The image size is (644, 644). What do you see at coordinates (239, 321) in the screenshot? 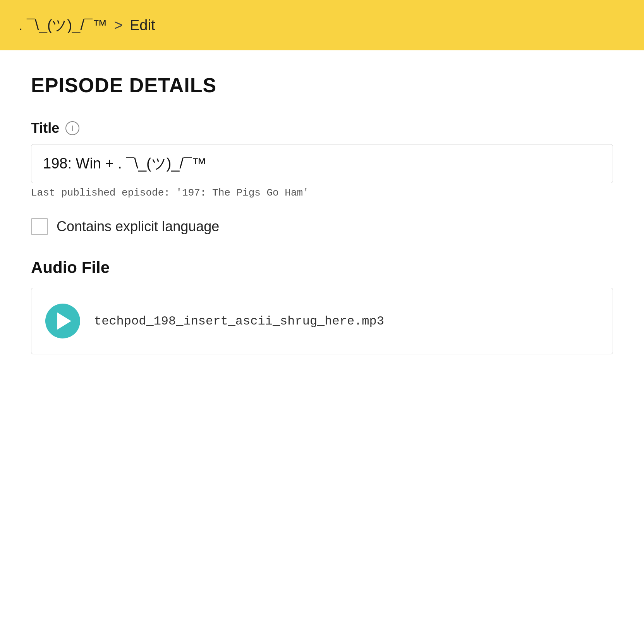
I see `audio-filename: techpod_198_insert_ascii_shrug_here.mp3` at bounding box center [239, 321].